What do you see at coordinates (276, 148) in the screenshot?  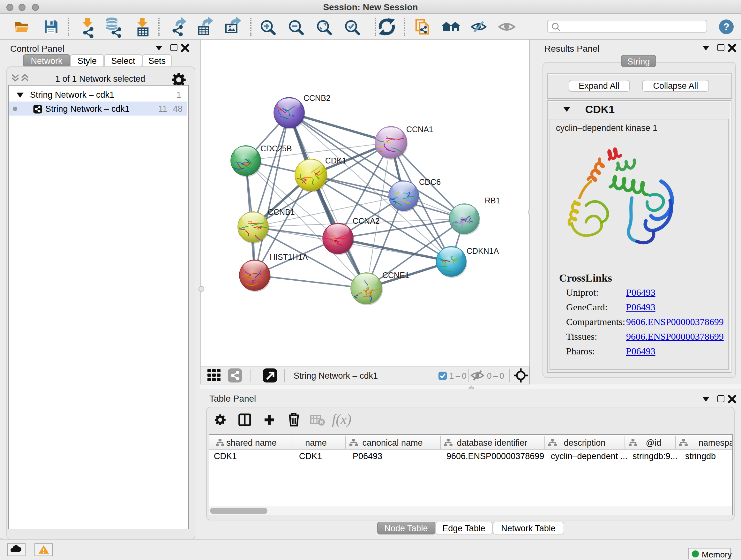 I see `svg-text: CDC25B` at bounding box center [276, 148].